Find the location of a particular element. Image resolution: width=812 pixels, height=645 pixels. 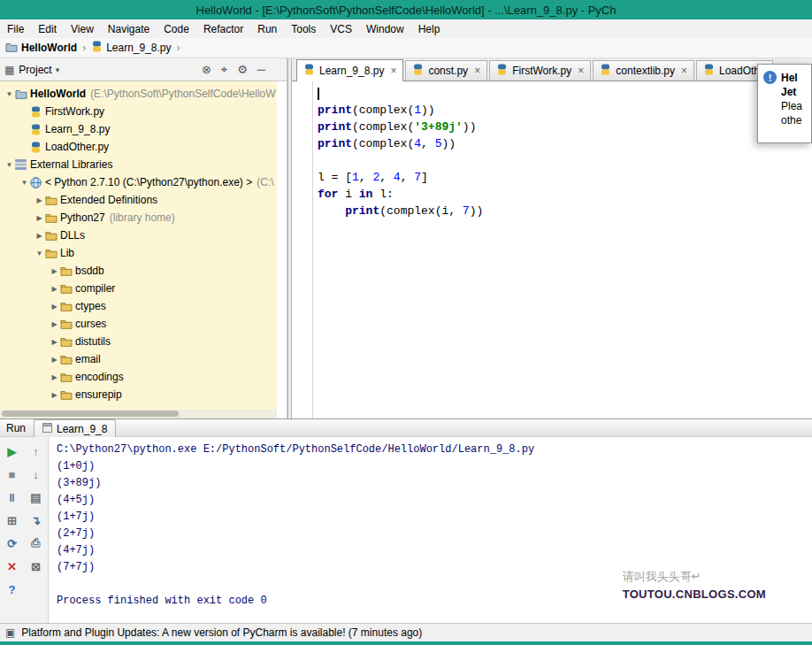

breadcrumb-item-helloworld: HelloWorld is located at coordinates (41, 48).